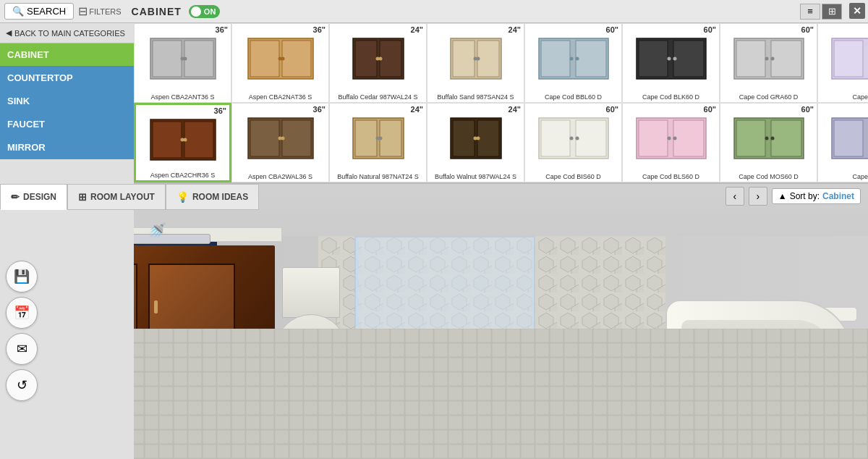  I want to click on search-button: 🔍 SEARCH, so click(39, 12).